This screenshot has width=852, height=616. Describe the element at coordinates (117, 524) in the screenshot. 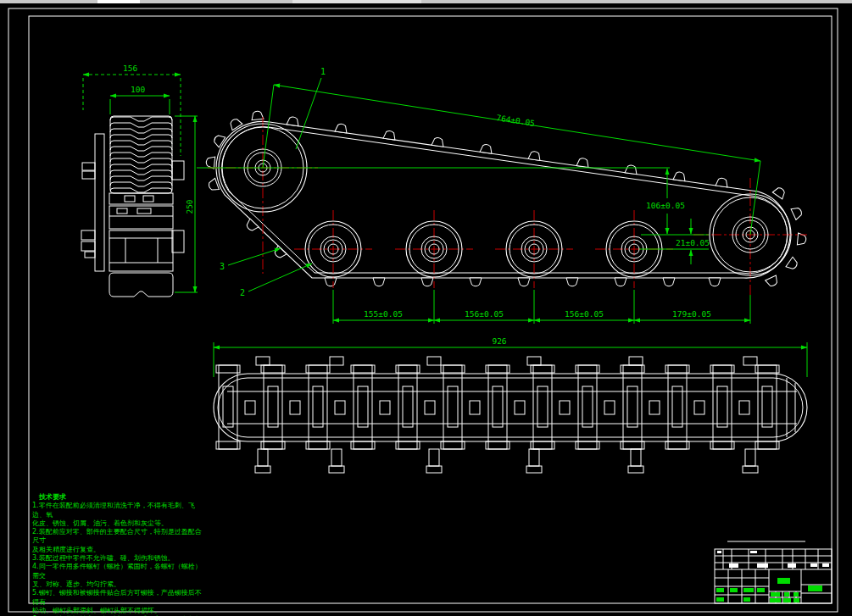

I see `tech-note-line: 化皮、锈蚀、切屑、油污、着色剂和灰尘等。` at that location.